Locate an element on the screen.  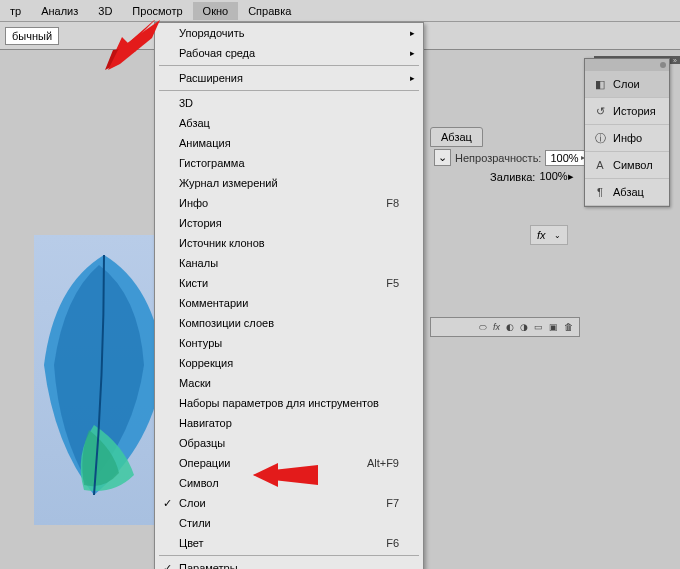
menu-histogram: Гистограмма is located at coordinates (289, 163).